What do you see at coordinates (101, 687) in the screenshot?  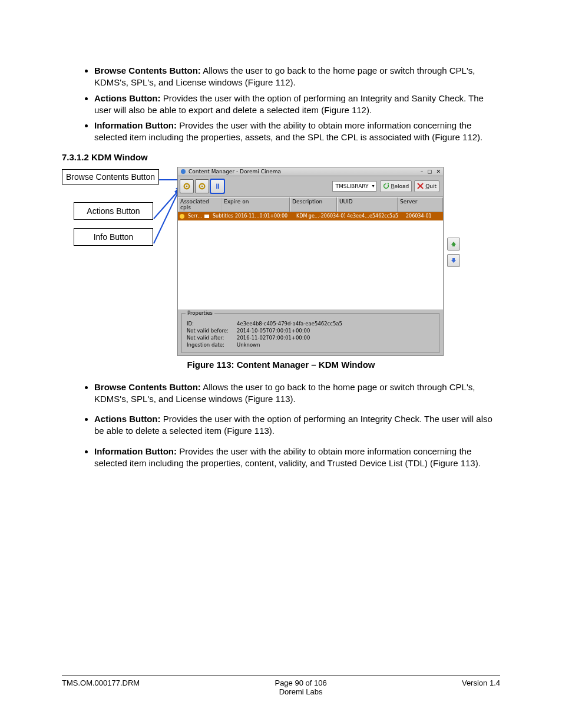 I see `footer-left: TMS.OM.000177.DRM` at bounding box center [101, 687].